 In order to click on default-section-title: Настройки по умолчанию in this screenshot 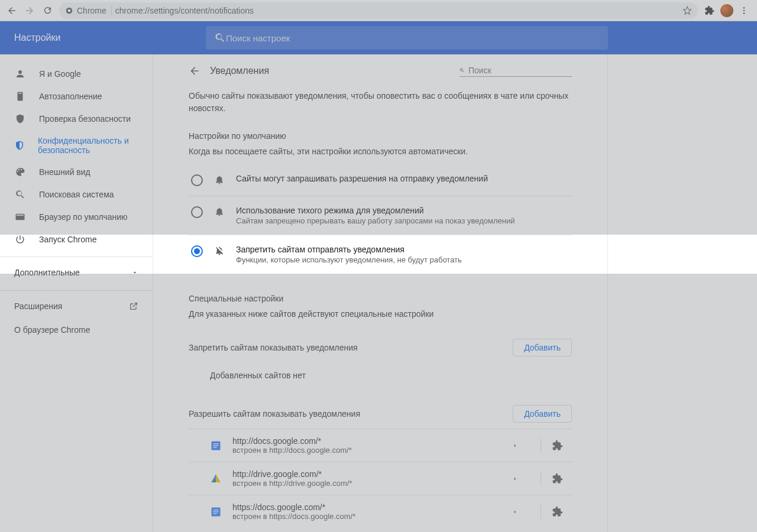, I will do `click(380, 136)`.